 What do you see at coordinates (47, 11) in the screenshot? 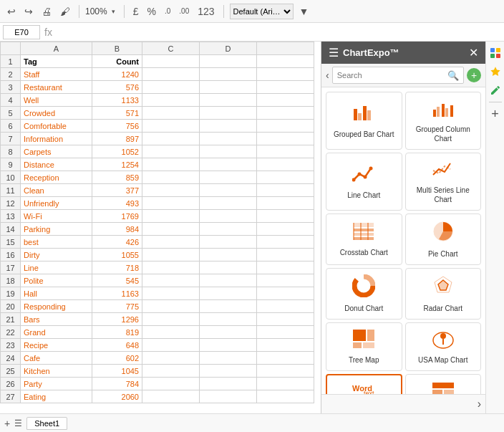
I see `print-btn: 🖨` at bounding box center [47, 11].